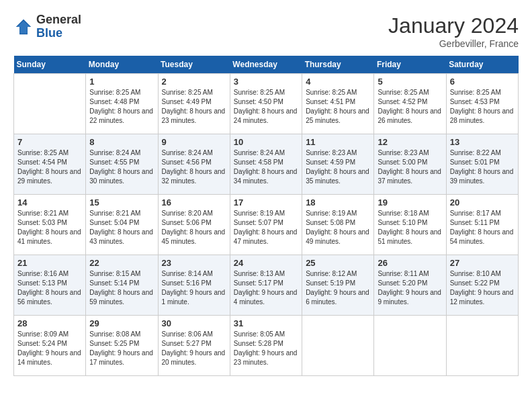 The width and height of the screenshot is (532, 411). I want to click on weekday-header-wednesday: Wednesday, so click(266, 64).